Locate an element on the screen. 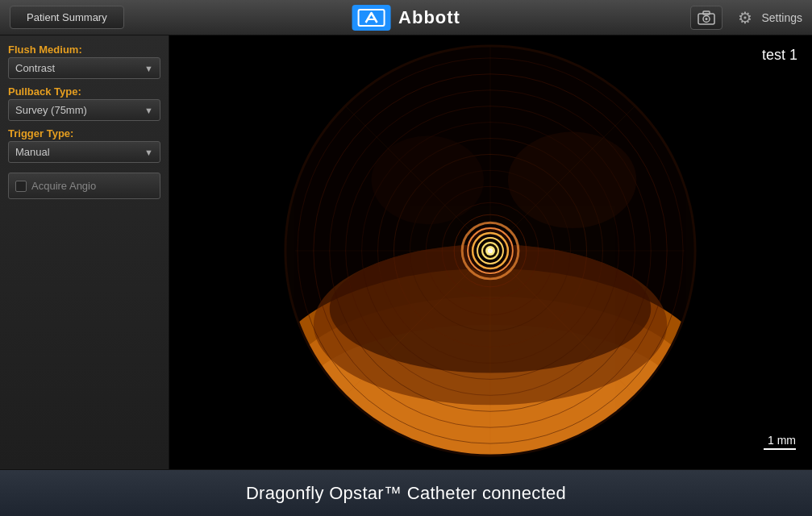 This screenshot has width=812, height=516. statusbar: Dragonfly Opstar™ Catheter connected is located at coordinates (406, 493).